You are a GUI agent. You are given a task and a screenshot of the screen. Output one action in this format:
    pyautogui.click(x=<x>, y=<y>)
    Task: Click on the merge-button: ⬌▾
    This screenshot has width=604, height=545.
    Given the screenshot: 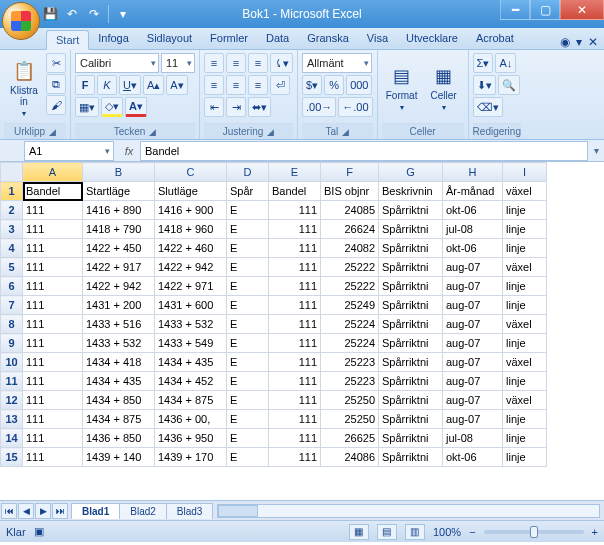 What is the action you would take?
    pyautogui.click(x=260, y=107)
    